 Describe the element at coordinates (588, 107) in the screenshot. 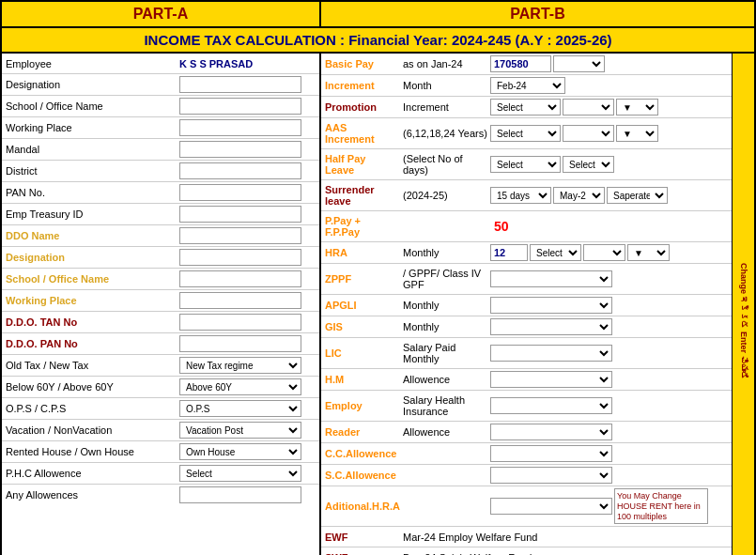

I see `promotion-dropdown2` at that location.